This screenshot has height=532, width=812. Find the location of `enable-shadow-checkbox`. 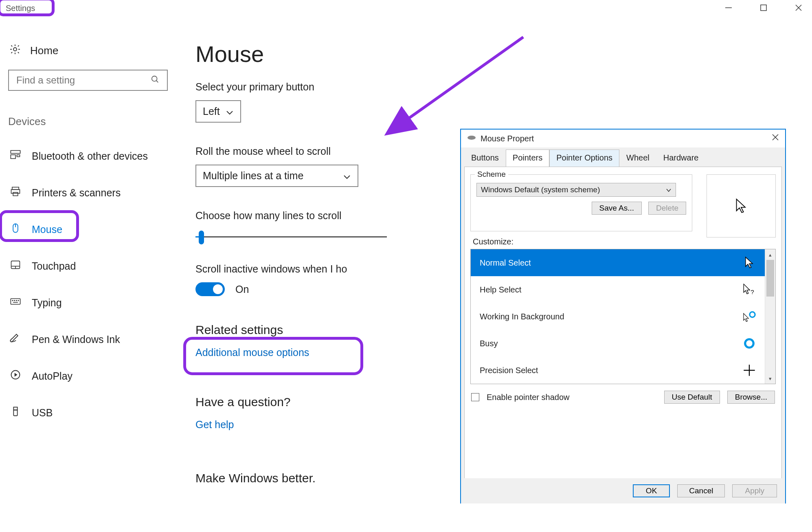

enable-shadow-checkbox is located at coordinates (475, 397).